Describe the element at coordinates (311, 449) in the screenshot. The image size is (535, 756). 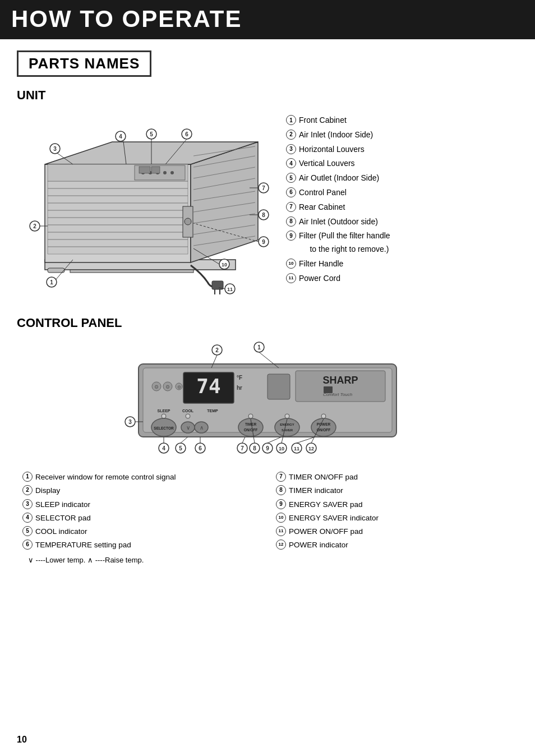
I see `svg-text: 12` at that location.